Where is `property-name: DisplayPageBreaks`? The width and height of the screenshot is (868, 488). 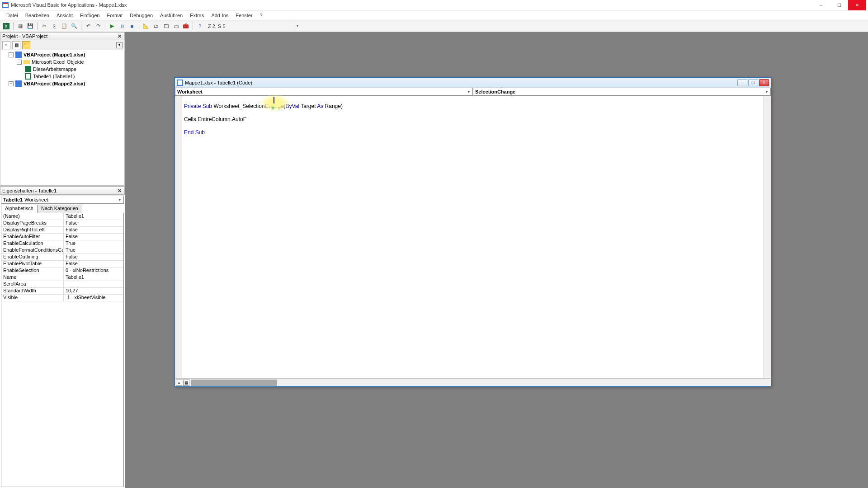
property-name: DisplayPageBreaks is located at coordinates (33, 223).